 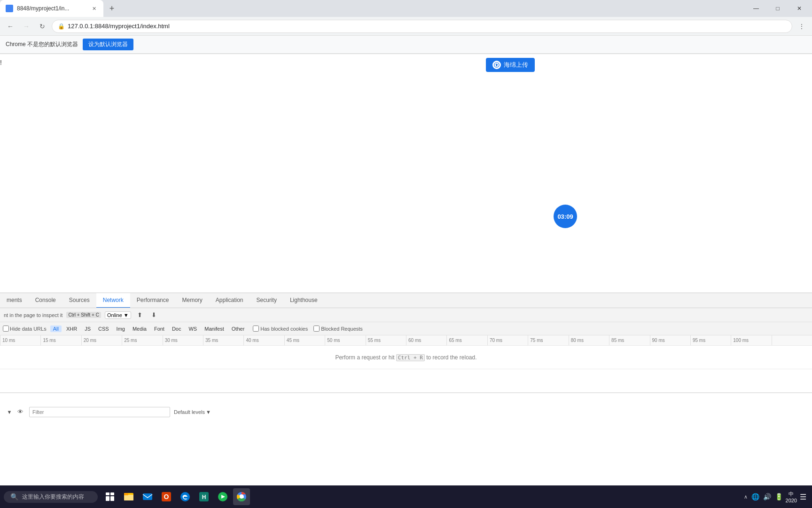 I want to click on taskbar-icon-green-app: H, so click(x=204, y=497).